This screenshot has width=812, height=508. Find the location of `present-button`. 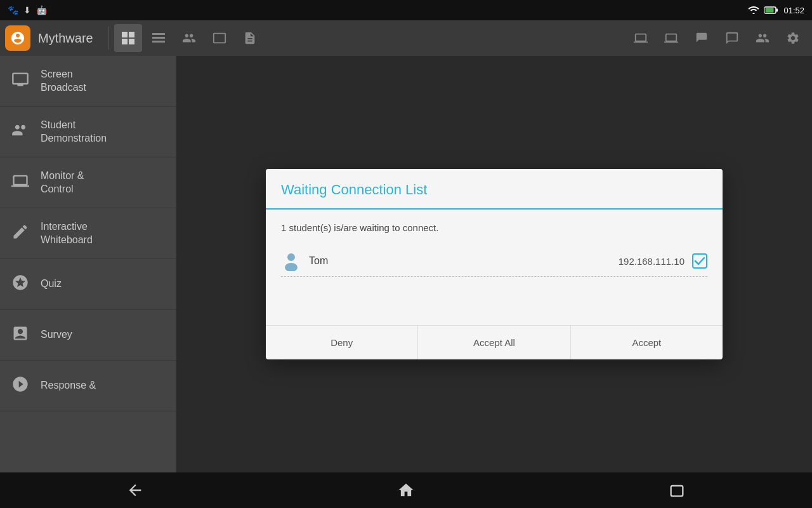

present-button is located at coordinates (702, 38).